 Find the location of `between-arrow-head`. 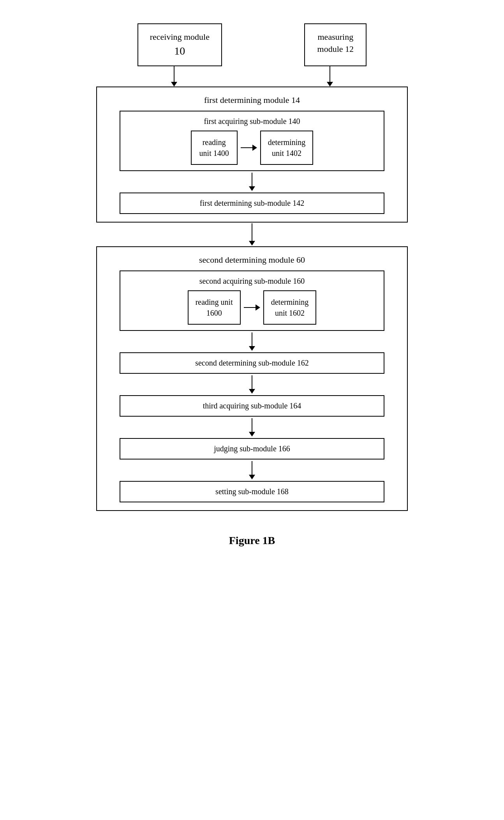

between-arrow-head is located at coordinates (252, 243).